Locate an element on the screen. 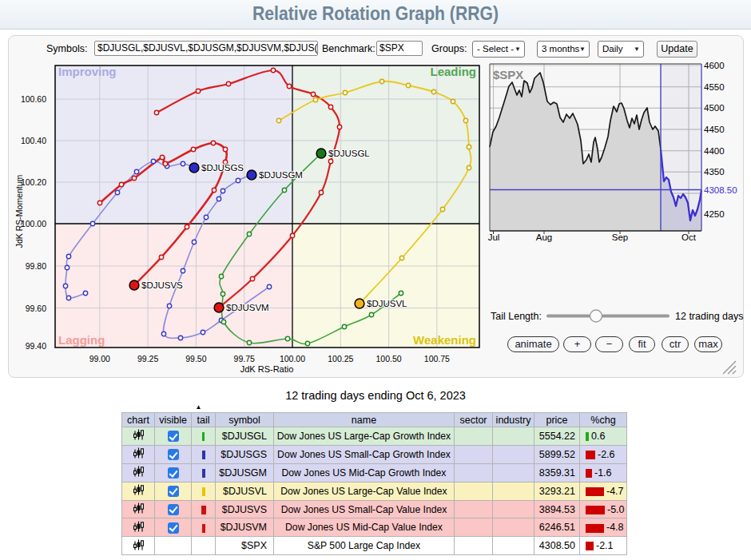 Image resolution: width=751 pixels, height=560 pixels. svg-text: 4308.50 is located at coordinates (721, 190).